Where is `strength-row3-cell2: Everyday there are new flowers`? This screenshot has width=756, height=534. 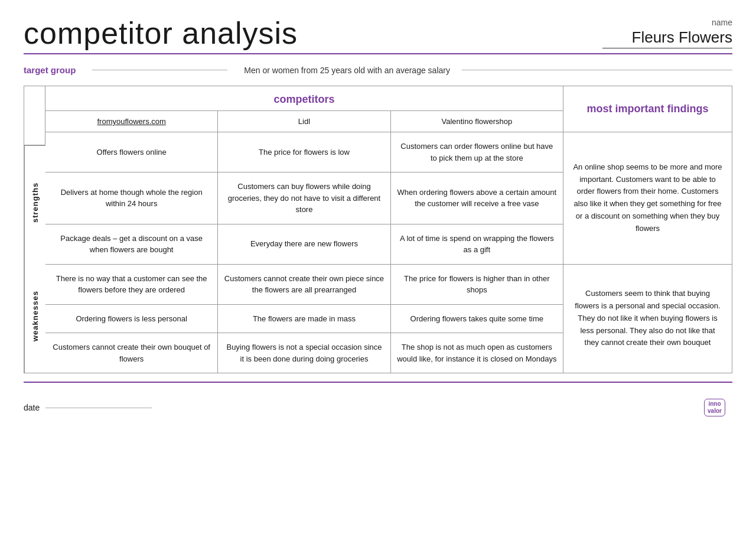
strength-row3-cell2: Everyday there are new flowers is located at coordinates (304, 245).